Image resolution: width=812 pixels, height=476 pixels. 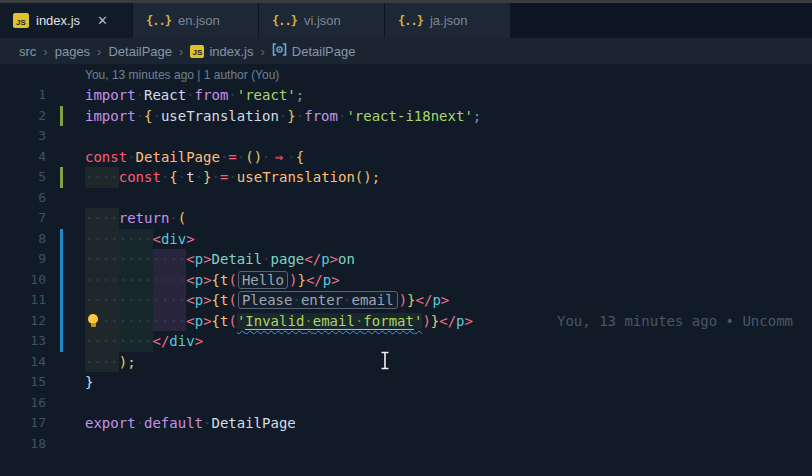 What do you see at coordinates (314, 51) in the screenshot?
I see `breadcrumb-item-symbol-detailpage: DetailPage` at bounding box center [314, 51].